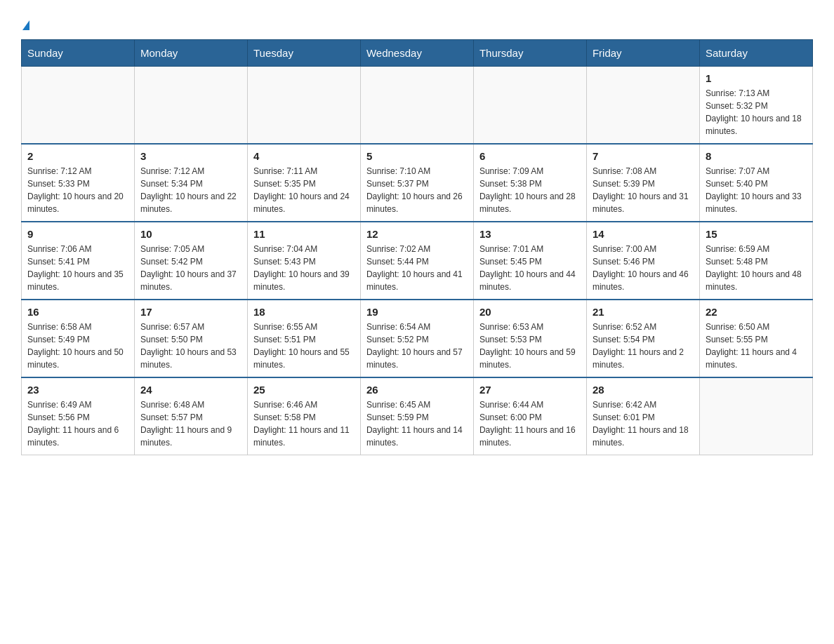 This screenshot has width=834, height=644. Describe the element at coordinates (191, 424) in the screenshot. I see `day-info: Sunrise: 6:48 AM Sunset: 5:57 PM Dayligh…` at that location.